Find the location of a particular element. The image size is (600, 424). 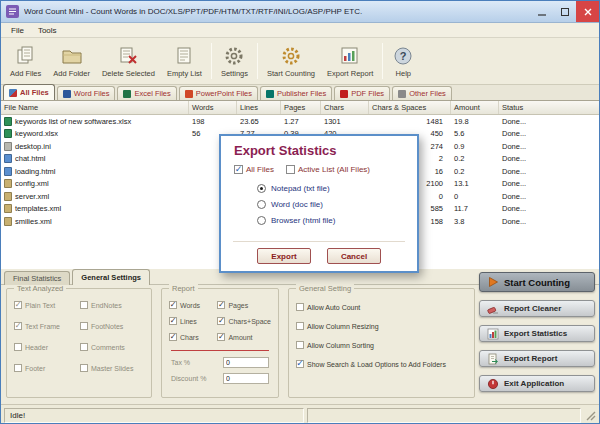

export-statistics-button: Export Statistics is located at coordinates (537, 334).